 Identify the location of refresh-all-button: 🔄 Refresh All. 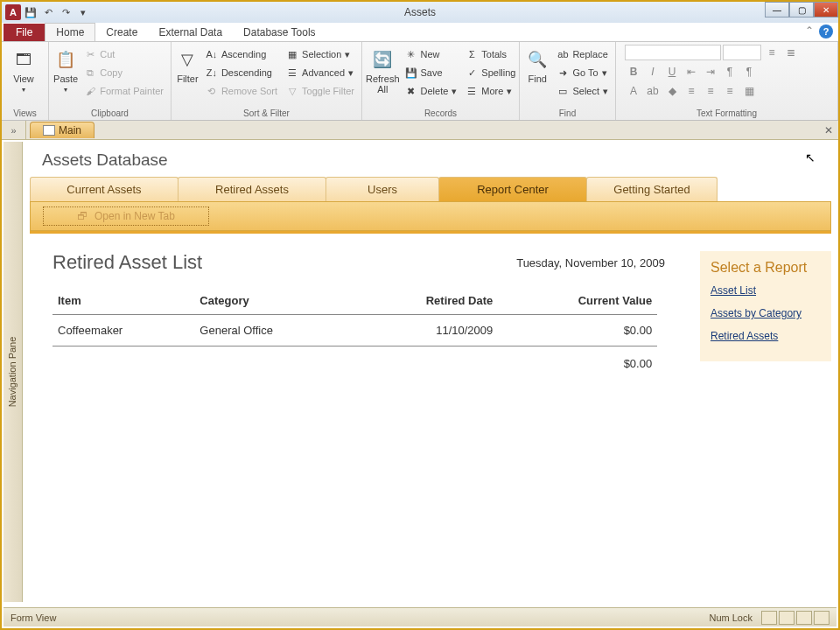
(383, 69).